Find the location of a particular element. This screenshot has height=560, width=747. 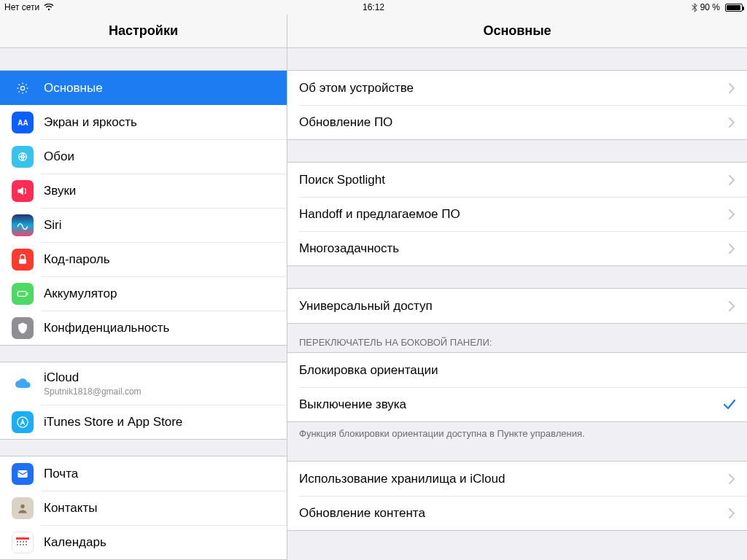

siri-icon is located at coordinates (23, 225).